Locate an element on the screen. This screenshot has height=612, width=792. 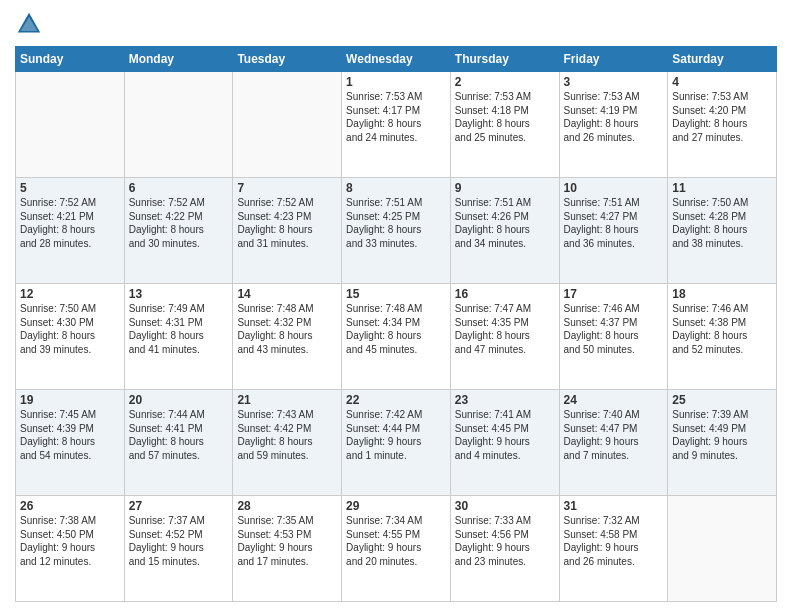
day-number: 9 is located at coordinates (505, 188).